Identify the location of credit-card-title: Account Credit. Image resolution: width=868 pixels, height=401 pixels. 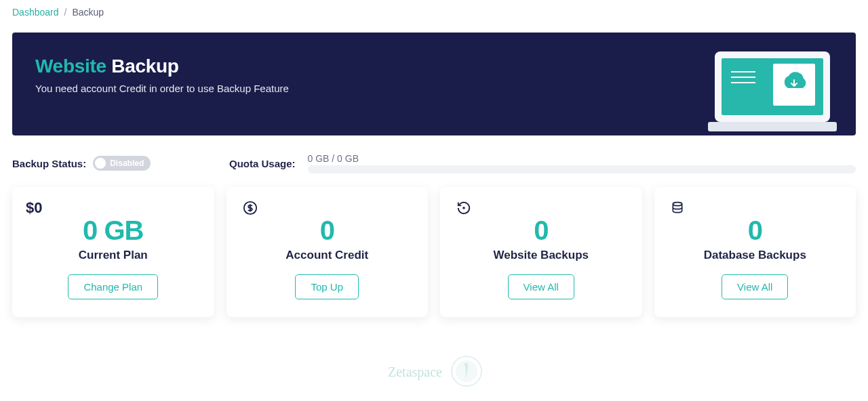
(328, 255).